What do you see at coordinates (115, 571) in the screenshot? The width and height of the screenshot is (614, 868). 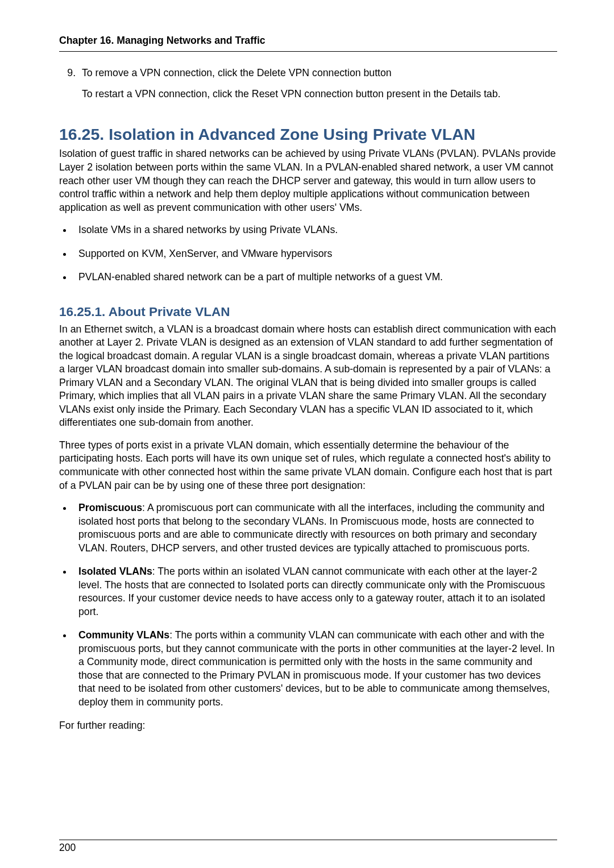 I see `term-isolated: Isolated VLANs` at bounding box center [115, 571].